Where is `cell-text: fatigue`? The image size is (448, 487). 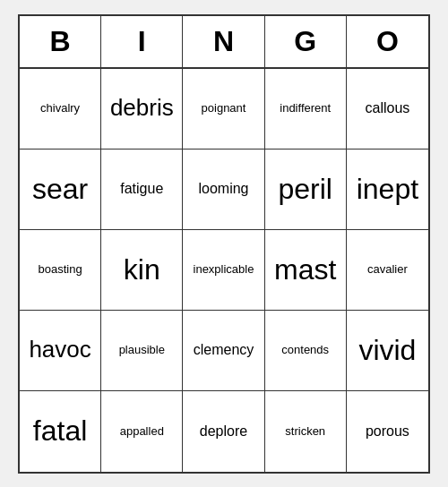 cell-text: fatigue is located at coordinates (142, 188).